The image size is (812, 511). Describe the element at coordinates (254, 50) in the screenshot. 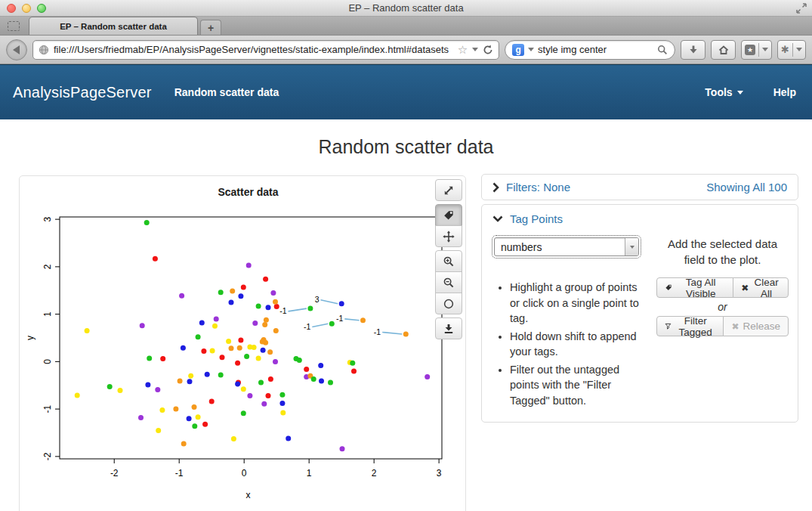

I see `url-text: file:///Users/friedmab/EP/AnalysisPageSe…` at that location.